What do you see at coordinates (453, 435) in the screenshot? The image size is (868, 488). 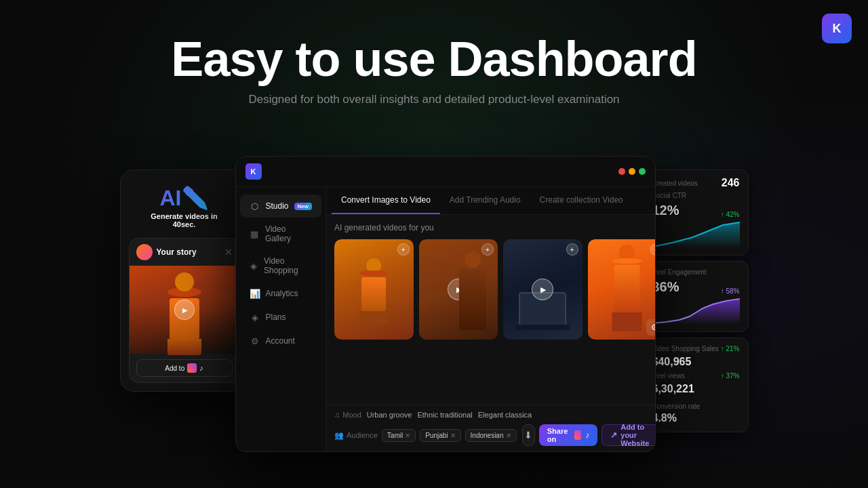 I see `remove-punjabi-icon: ✕` at bounding box center [453, 435].